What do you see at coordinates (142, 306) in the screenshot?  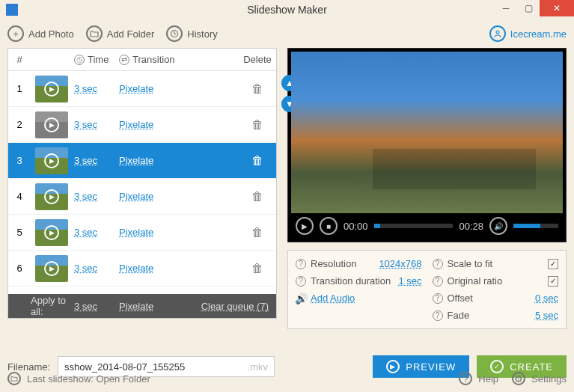 I see `apply-to-all-row: Apply to all: 3 sec Pixelate Clear queue…` at bounding box center [142, 306].